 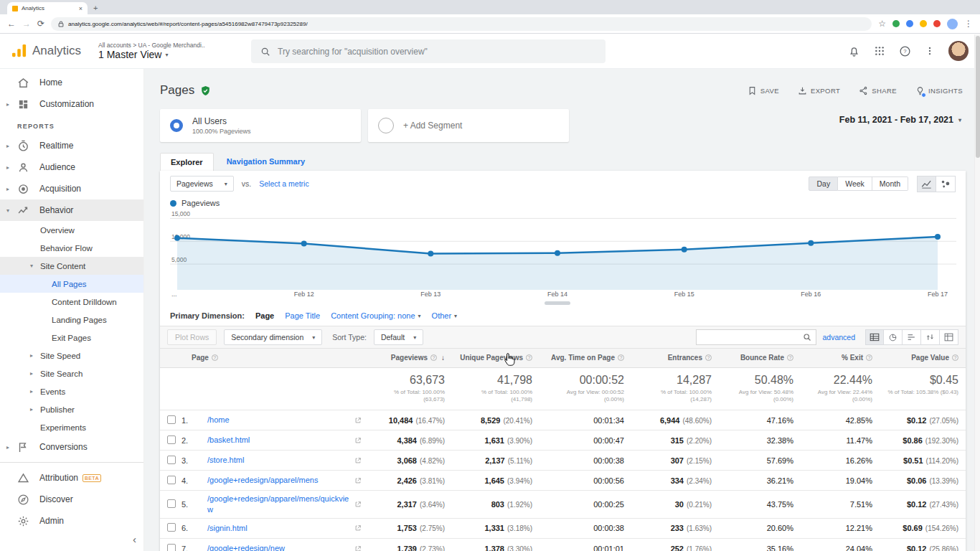 I want to click on tab-navigation-summary: Navigation Summary, so click(x=265, y=161).